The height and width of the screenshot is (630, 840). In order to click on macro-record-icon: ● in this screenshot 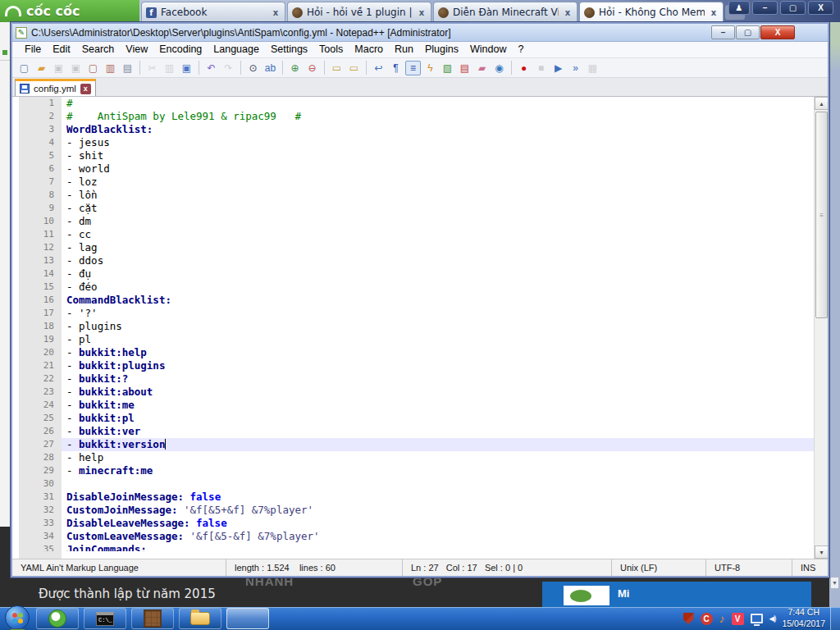, I will do `click(523, 68)`.